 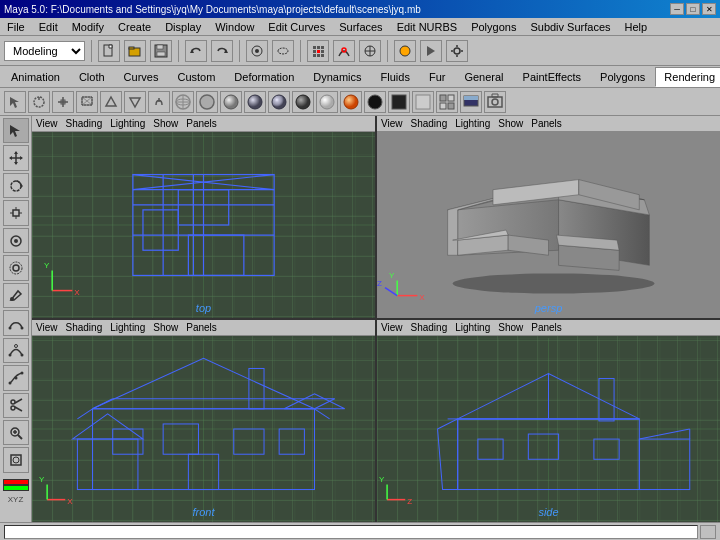 What do you see at coordinates (471, 102) in the screenshot?
I see `sub-render-view` at bounding box center [471, 102].